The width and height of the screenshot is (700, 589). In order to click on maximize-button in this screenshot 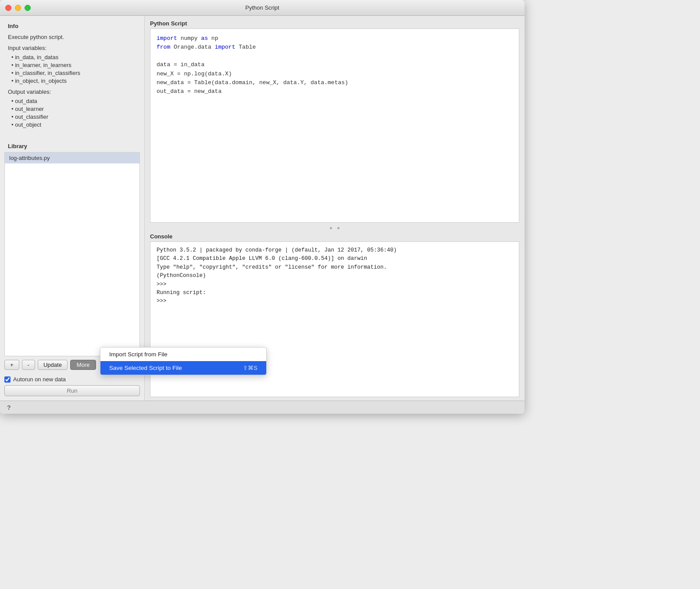, I will do `click(28, 8)`.